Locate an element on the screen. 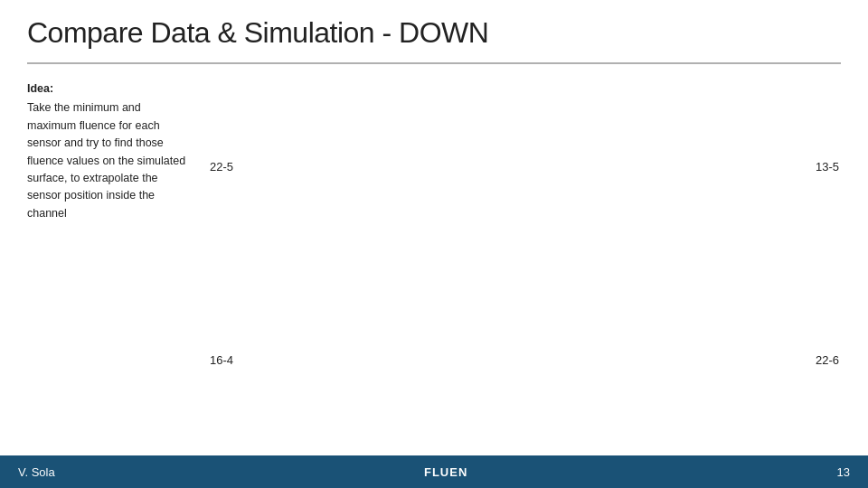 The height and width of the screenshot is (488, 868). label-13-5: 13-5 is located at coordinates (829, 166).